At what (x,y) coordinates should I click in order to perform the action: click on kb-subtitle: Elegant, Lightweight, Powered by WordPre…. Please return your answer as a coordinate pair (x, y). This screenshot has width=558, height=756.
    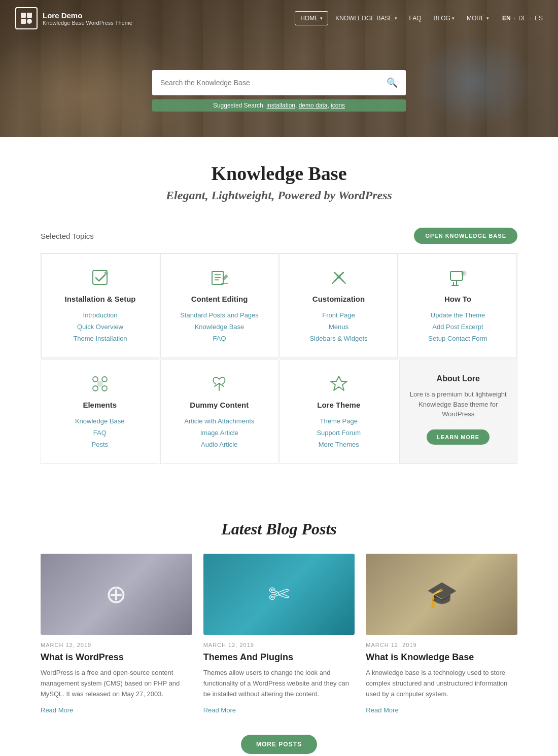
    Looking at the image, I should click on (279, 196).